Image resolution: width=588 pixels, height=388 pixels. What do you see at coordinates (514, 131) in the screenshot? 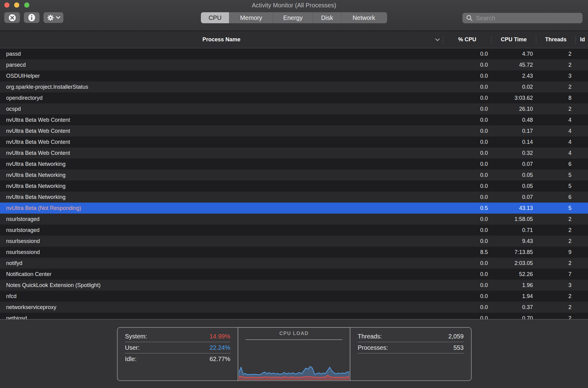
I see `cell-time: 0.17` at bounding box center [514, 131].